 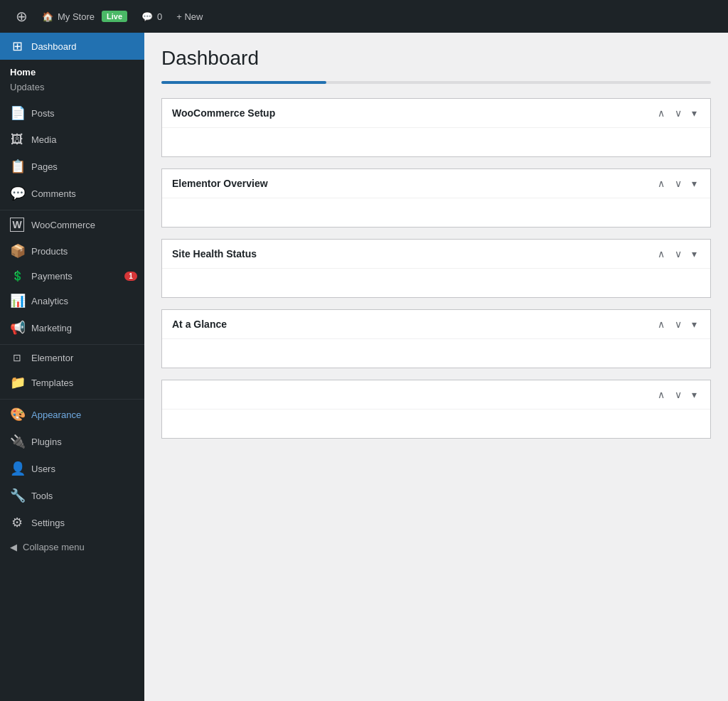 I want to click on sidebar-item-label-pages: Pages, so click(x=84, y=166).